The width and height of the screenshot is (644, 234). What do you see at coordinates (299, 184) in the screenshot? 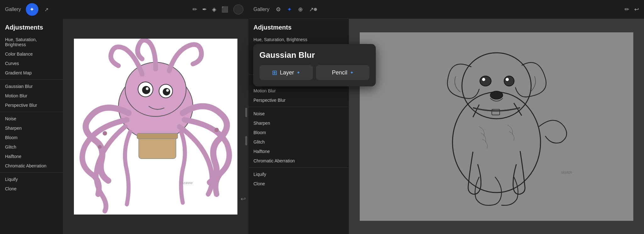
I see `right-sidebar-item-clone: Clone` at bounding box center [299, 184].